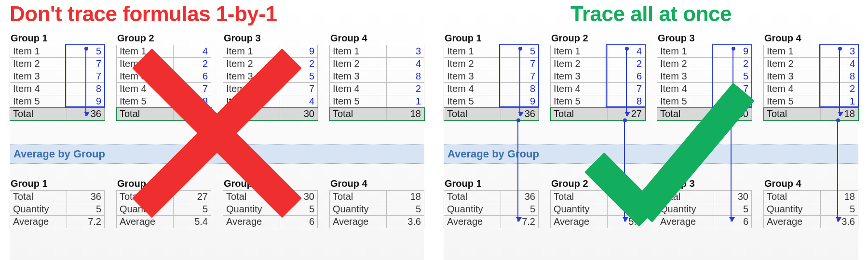  Describe the element at coordinates (491, 52) in the screenshot. I see `table-row: Item 15` at that location.